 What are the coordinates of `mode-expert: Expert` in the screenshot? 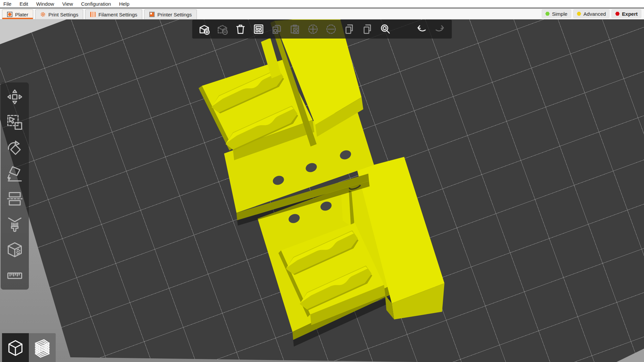 It's located at (627, 14).